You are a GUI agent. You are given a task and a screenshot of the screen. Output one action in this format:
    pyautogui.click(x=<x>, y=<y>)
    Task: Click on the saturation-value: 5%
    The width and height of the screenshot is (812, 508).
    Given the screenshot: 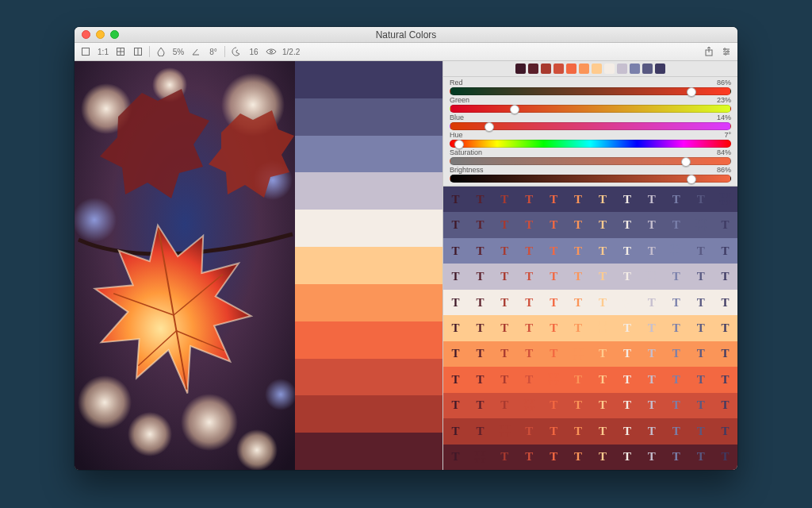 What is the action you would take?
    pyautogui.click(x=178, y=52)
    